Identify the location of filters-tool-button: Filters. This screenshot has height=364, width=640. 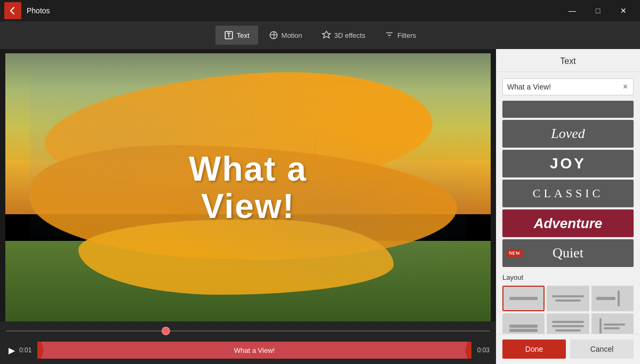
(400, 35).